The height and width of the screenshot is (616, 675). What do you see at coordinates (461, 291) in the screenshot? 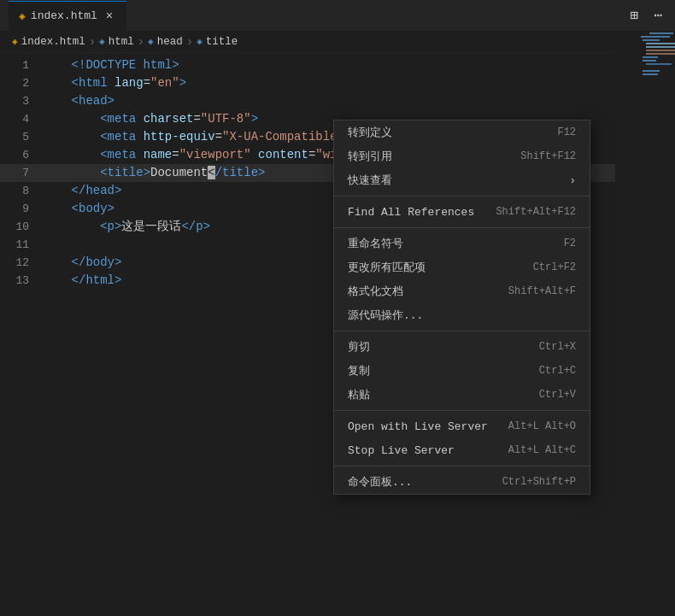
I see `menu-item-format-doc: 格式化文档 Shift+Alt+F` at bounding box center [461, 291].